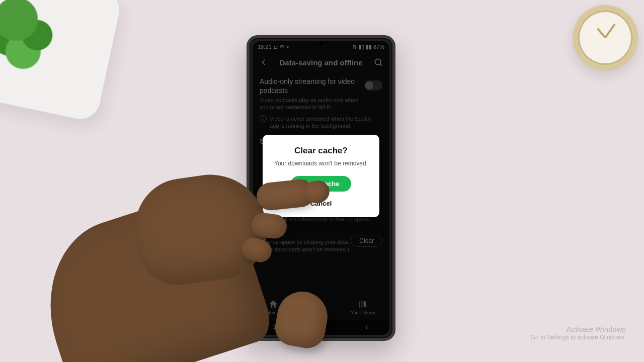 The width and height of the screenshot is (644, 362). What do you see at coordinates (321, 163) in the screenshot?
I see `dialog-subtitle: Your downloads won't be removed.` at bounding box center [321, 163].